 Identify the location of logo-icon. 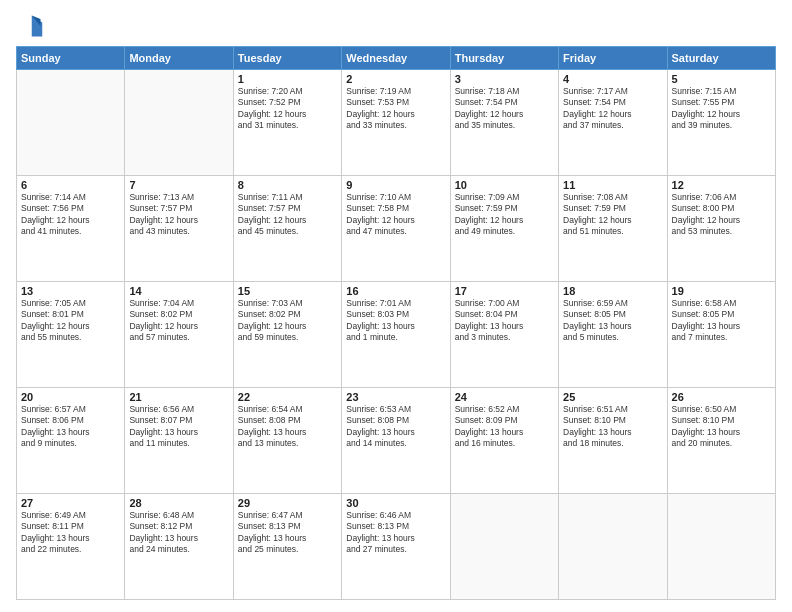
(30, 26).